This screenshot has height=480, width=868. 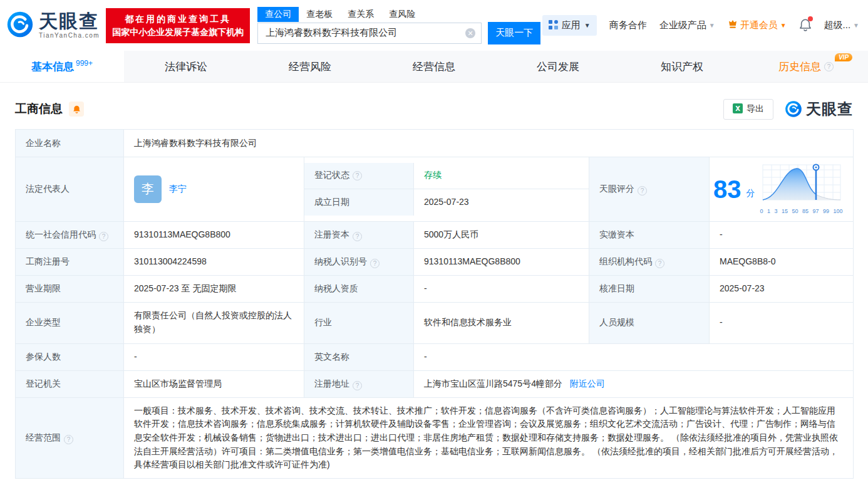 What do you see at coordinates (628, 25) in the screenshot?
I see `nav-biz-coop: 商务合作` at bounding box center [628, 25].